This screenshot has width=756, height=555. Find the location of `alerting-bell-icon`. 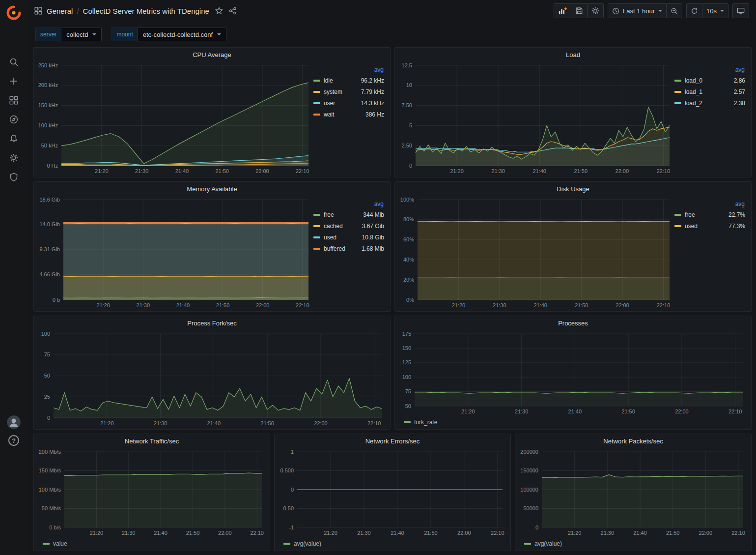

alerting-bell-icon is located at coordinates (14, 139).